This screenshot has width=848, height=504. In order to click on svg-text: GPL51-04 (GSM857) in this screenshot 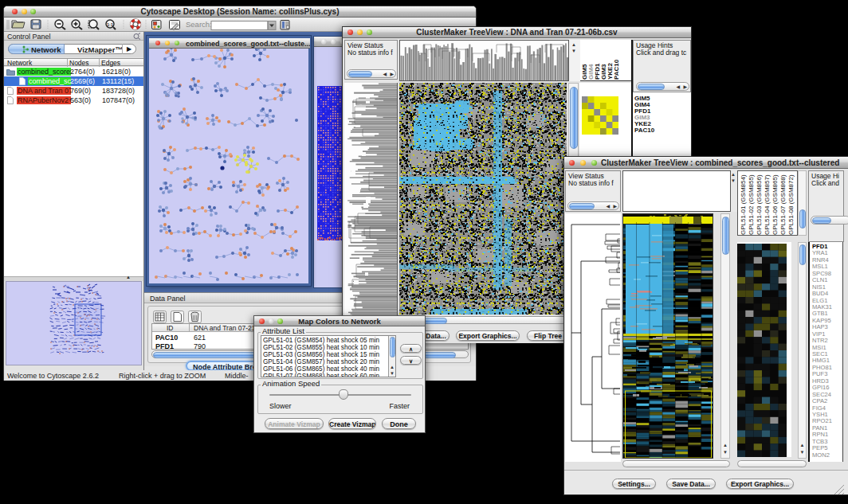, I will do `click(767, 205)`.